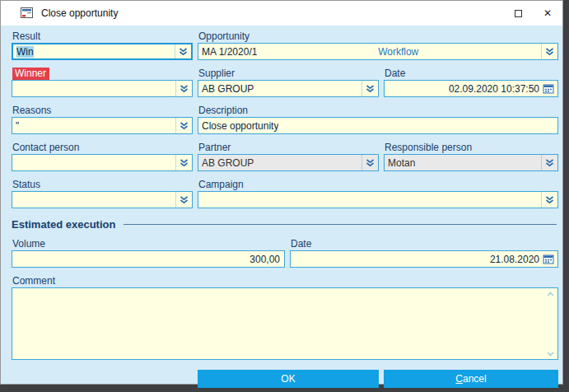 This screenshot has height=392, width=569. What do you see at coordinates (550, 354) in the screenshot?
I see `chevron-down-icon` at bounding box center [550, 354].